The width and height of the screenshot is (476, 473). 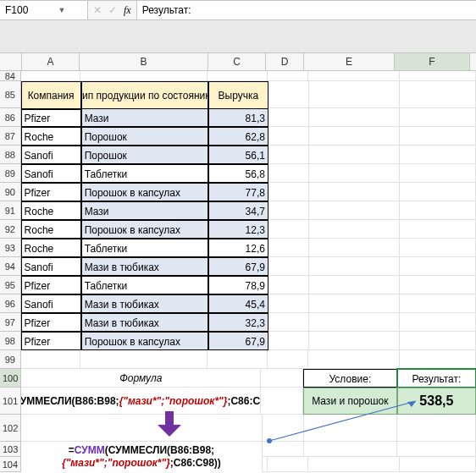 What do you see at coordinates (239, 322) in the screenshot?
I see `cell-revenue: 32,3` at bounding box center [239, 322].